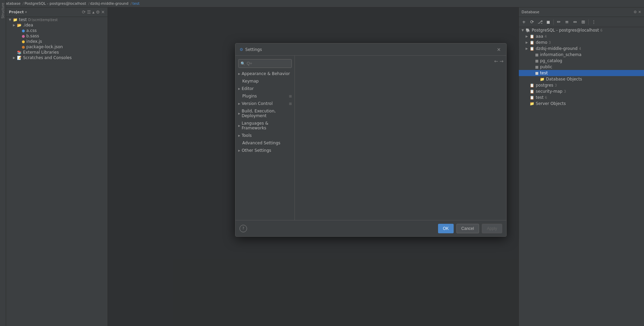  Describe the element at coordinates (265, 74) in the screenshot. I see `nav-appearance: Appearance & Behavior` at that location.